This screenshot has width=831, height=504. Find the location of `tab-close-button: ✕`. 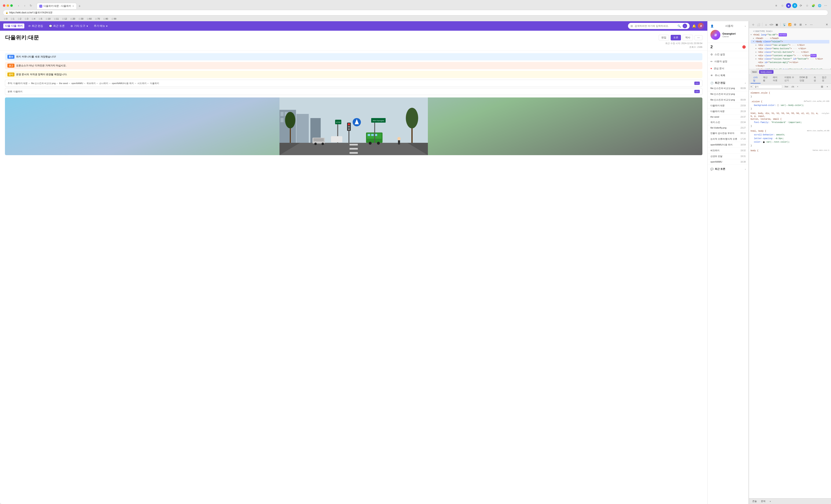

tab-close-button: ✕ is located at coordinates (73, 6).